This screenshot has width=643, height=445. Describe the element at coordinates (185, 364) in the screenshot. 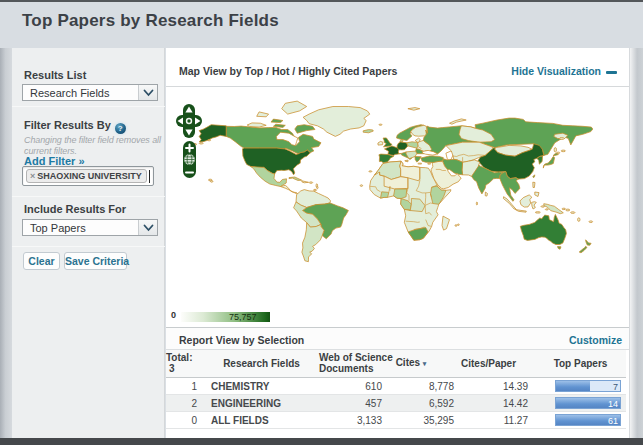

I see `total-header: Total:3` at that location.